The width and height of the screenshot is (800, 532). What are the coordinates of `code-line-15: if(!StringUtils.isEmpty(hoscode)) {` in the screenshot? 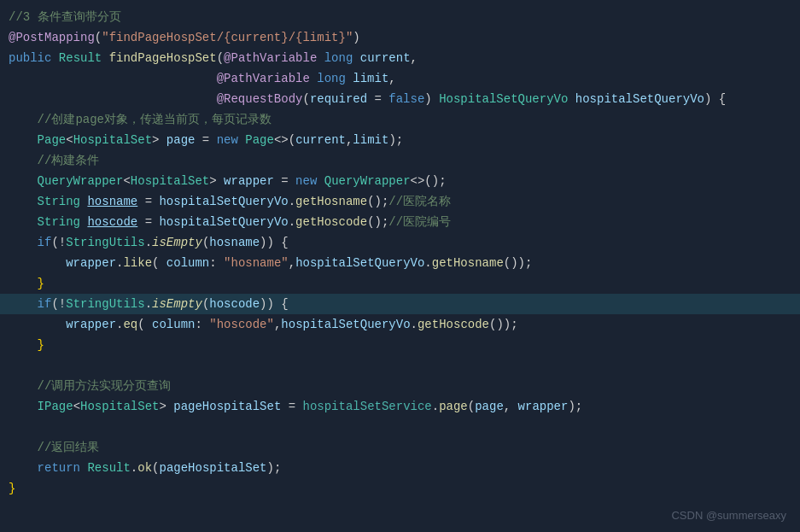 It's located at (400, 304).